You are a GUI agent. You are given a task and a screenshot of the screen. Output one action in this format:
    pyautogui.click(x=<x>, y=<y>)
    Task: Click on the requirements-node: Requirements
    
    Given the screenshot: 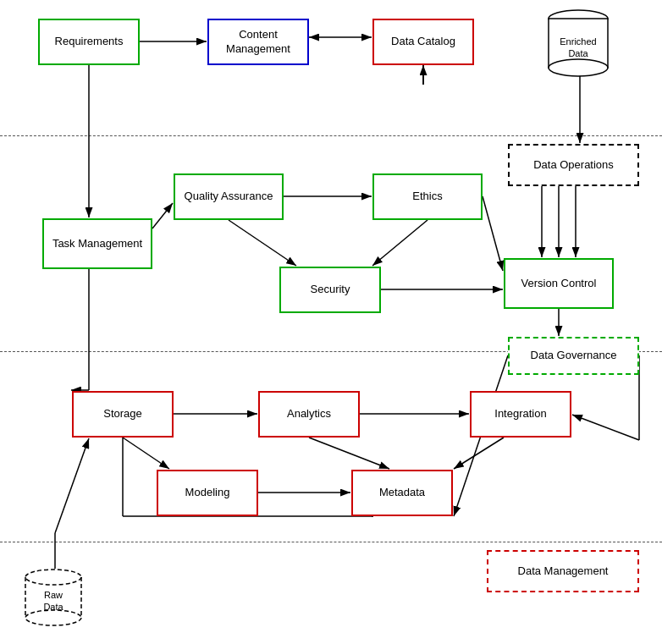 What is the action you would take?
    pyautogui.click(x=89, y=42)
    